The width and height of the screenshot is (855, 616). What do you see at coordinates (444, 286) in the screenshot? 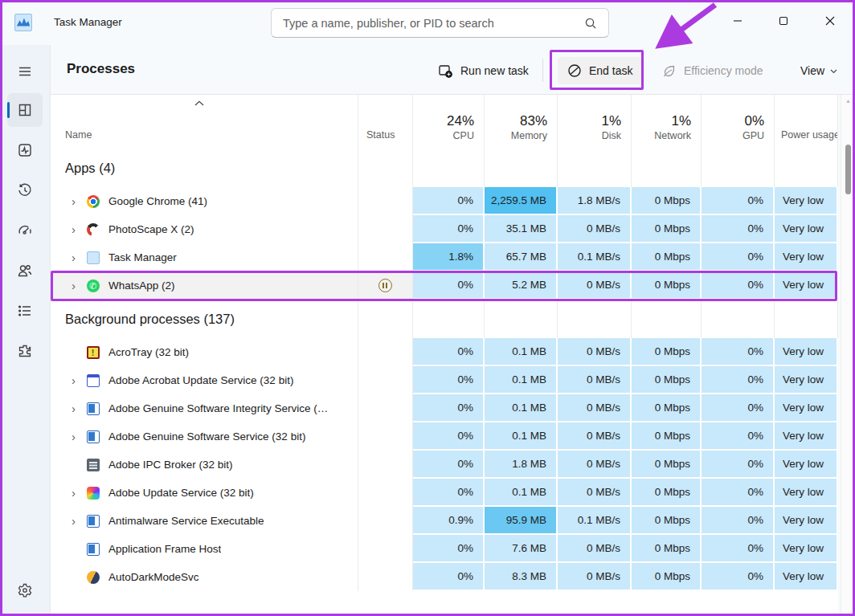
I see `process-row: ›WhatsApp (2)0%5.2 MB0 MB/s0 Mbps0%Very …` at bounding box center [444, 286].